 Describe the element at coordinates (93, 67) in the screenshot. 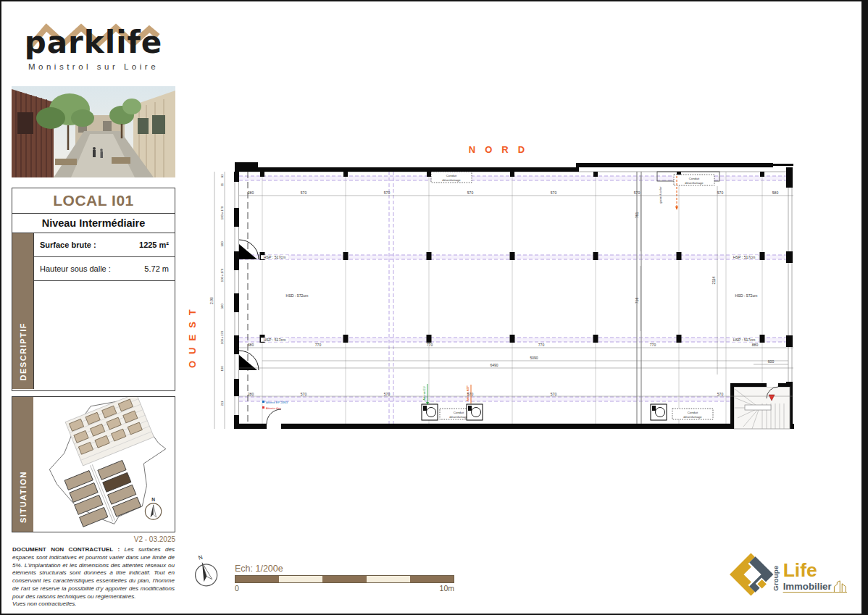

I see `brand-subtitle: Monistrol sur Loire` at that location.